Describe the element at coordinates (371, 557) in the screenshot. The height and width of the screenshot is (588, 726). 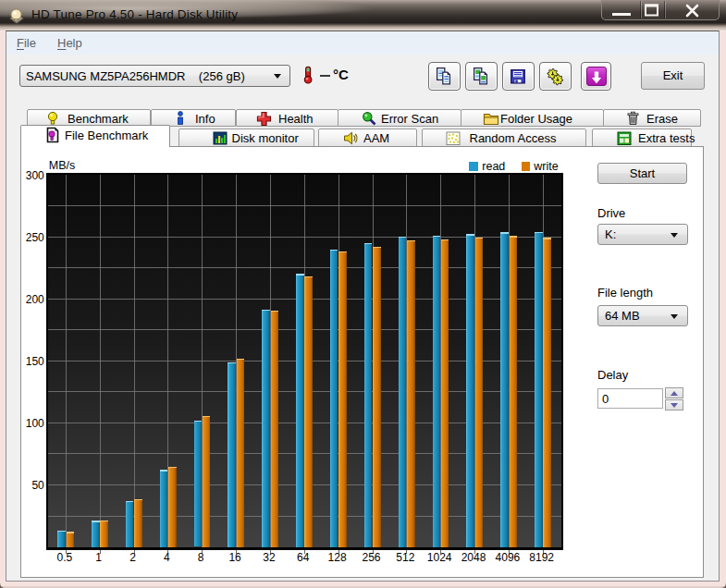
I see `svg-text: 256` at that location.